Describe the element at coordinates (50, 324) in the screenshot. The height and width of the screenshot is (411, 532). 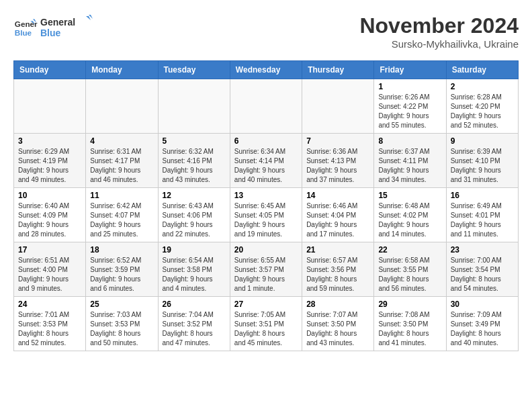
I see `calendar-cell: 24Sunrise: 7:01 AM Sunset: 3:53 PM Dayli…` at that location.